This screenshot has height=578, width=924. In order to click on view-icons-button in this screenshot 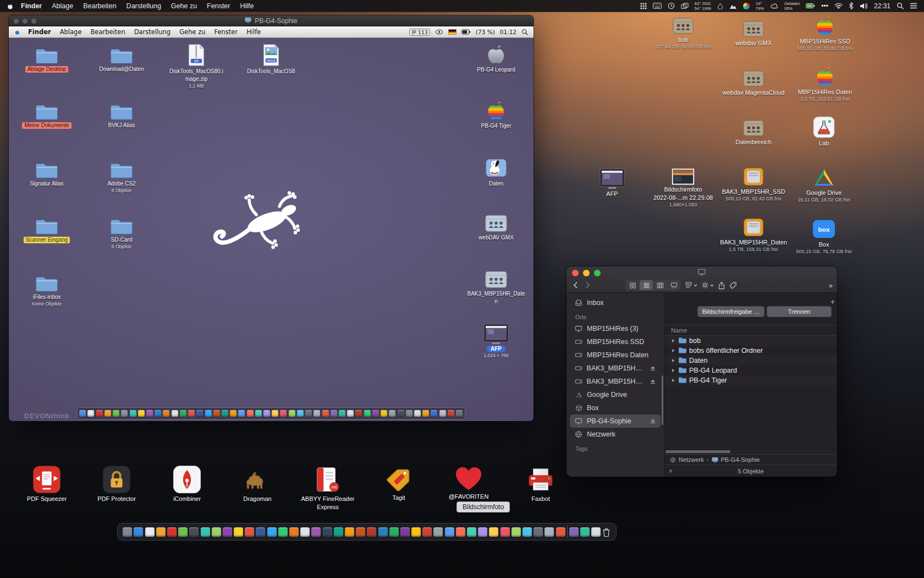, I will do `click(632, 285)`.